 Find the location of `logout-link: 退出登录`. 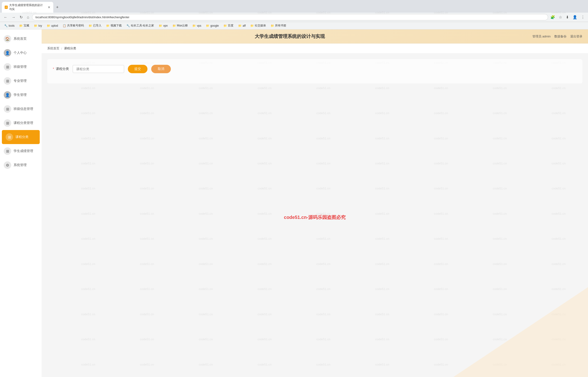

logout-link: 退出登录 is located at coordinates (576, 36).